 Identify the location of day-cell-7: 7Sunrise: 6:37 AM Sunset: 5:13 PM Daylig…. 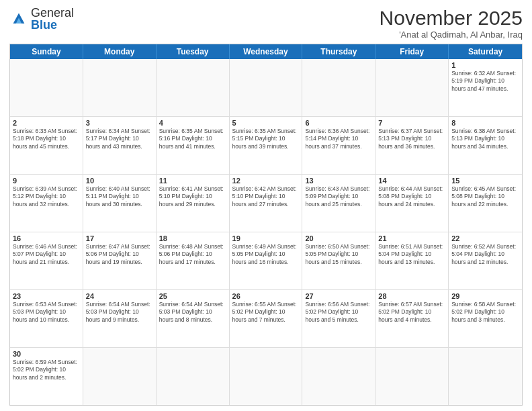
(412, 145).